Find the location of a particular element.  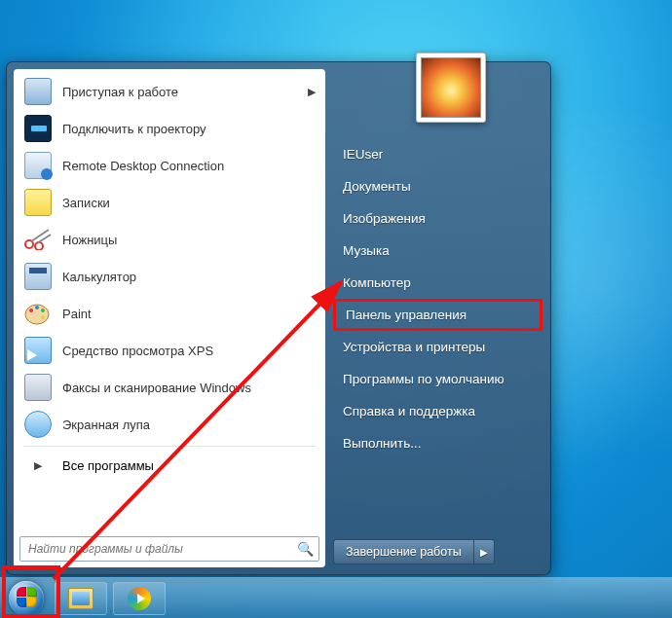

right-item-run: Выполнить... is located at coordinates (438, 444).